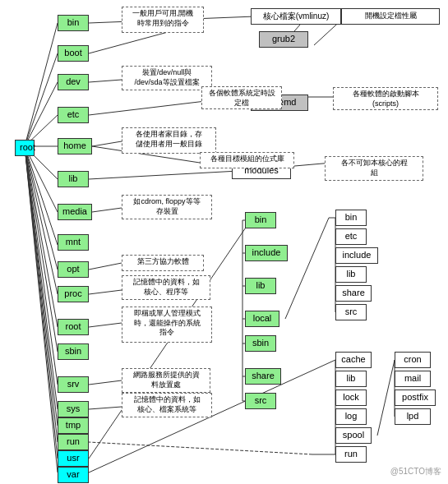  I want to click on etc-scripts-label: 各種軟體的啟動腳本(scripts), so click(386, 99).